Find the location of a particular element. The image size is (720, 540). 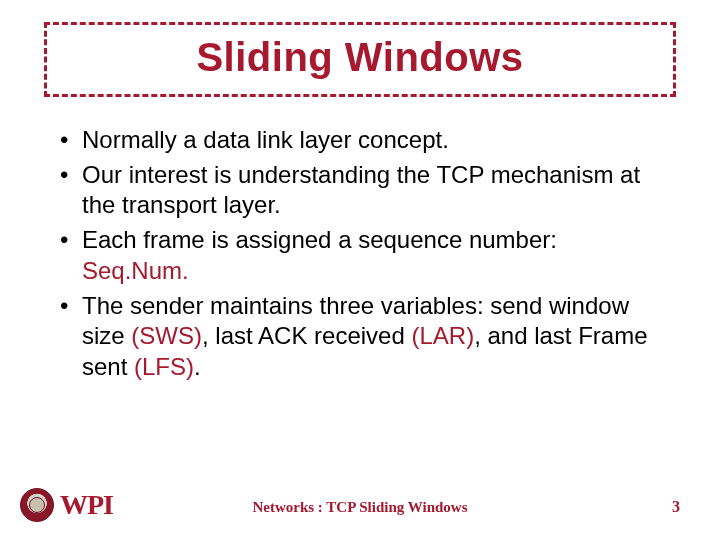

emphasis-term: (LFS) is located at coordinates (164, 366).